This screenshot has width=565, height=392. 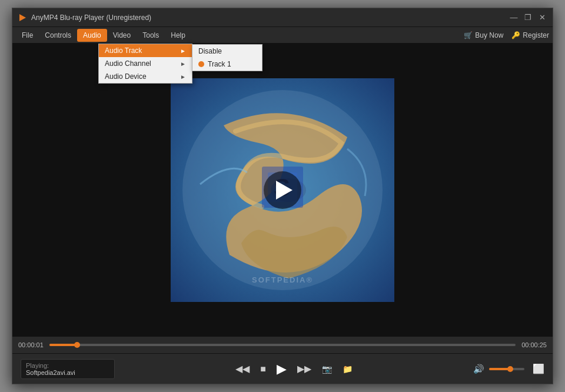 I want to click on progress-track, so click(x=282, y=345).